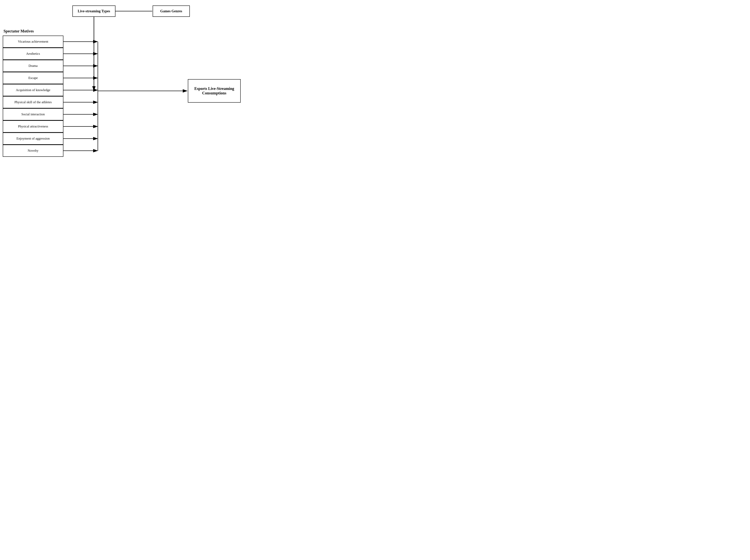  Describe the element at coordinates (171, 11) in the screenshot. I see `games-genres-box: Games Genres` at that location.